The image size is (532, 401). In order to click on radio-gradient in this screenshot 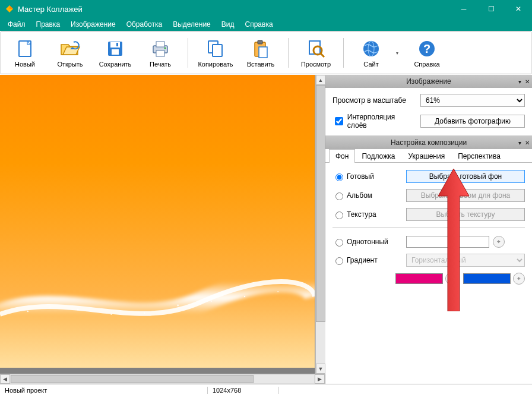, I will do `click(340, 261)`.